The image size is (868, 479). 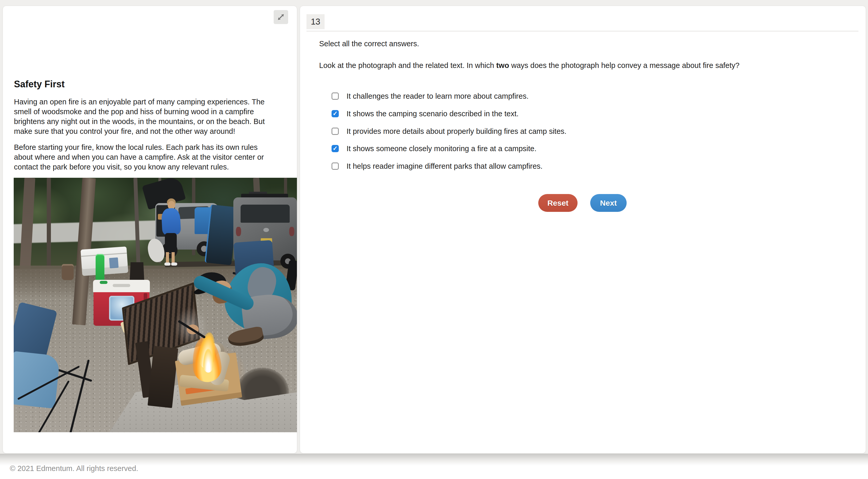 I want to click on footer-divider, so click(x=434, y=459).